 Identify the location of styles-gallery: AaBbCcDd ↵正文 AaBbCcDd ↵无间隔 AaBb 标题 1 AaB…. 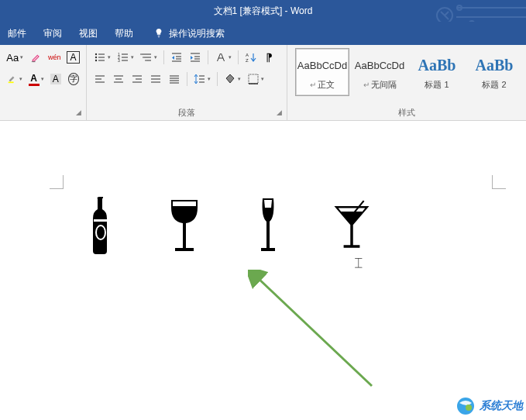
(408, 72).